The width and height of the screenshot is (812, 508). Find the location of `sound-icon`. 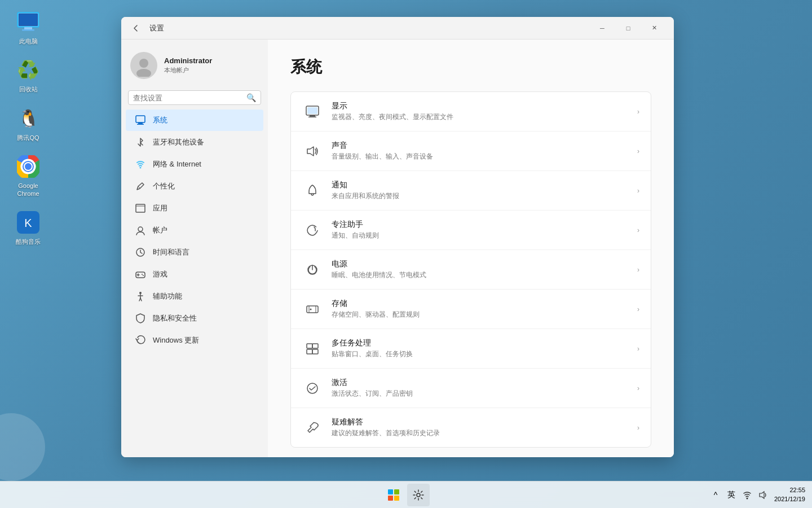

sound-icon is located at coordinates (312, 151).